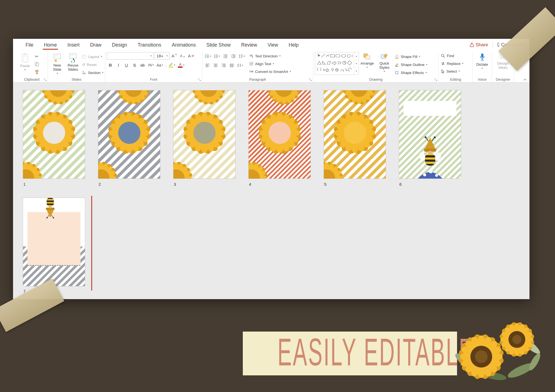 This screenshot has height=392, width=555. Describe the element at coordinates (93, 57) in the screenshot. I see `layout-button: Layout▾` at that location.